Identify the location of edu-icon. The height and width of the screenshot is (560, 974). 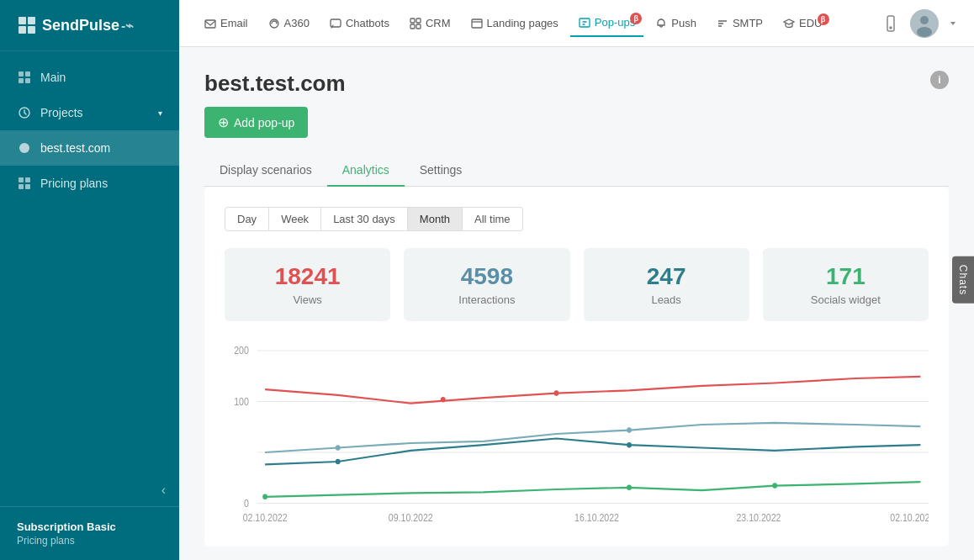
(789, 24).